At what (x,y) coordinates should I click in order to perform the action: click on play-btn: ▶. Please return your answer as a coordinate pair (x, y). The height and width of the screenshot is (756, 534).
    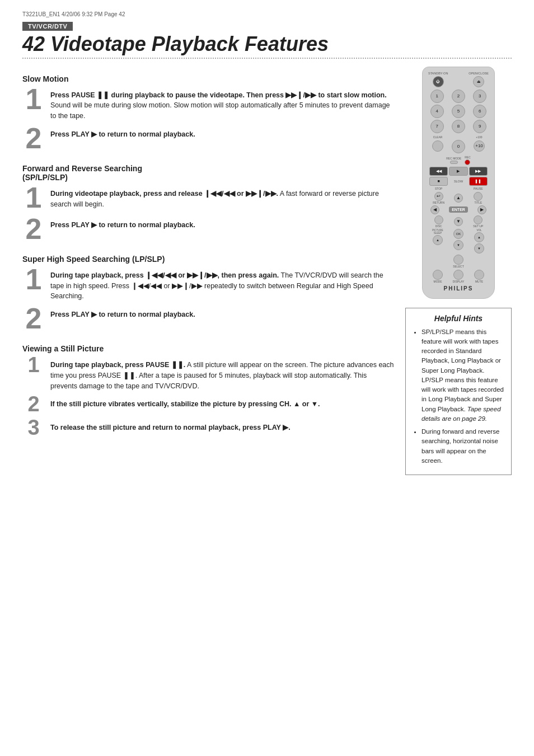
    Looking at the image, I should click on (458, 171).